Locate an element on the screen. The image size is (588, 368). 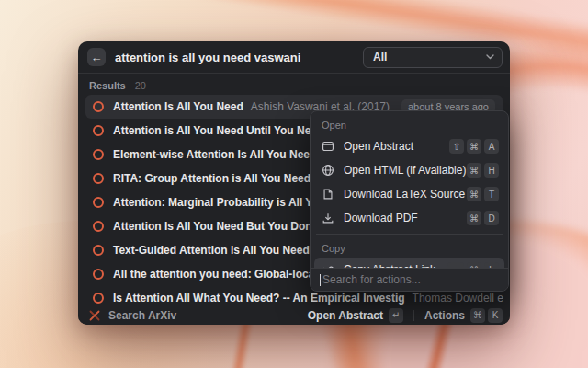
window-icon is located at coordinates (329, 147).